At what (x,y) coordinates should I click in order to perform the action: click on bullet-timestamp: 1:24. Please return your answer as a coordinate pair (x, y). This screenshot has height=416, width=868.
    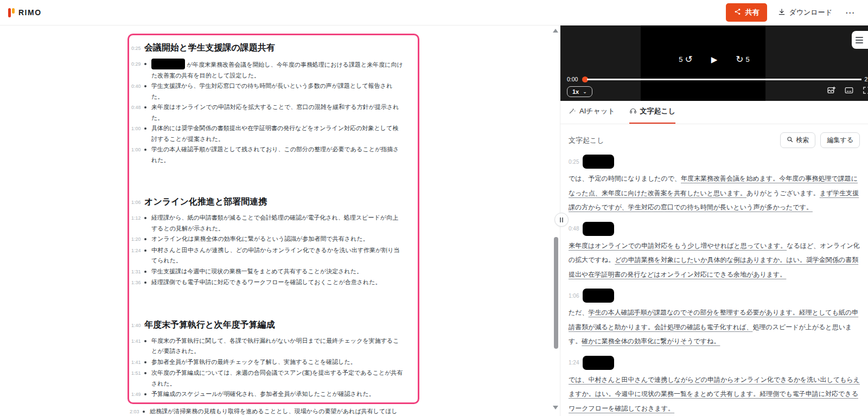
    Looking at the image, I should click on (138, 251).